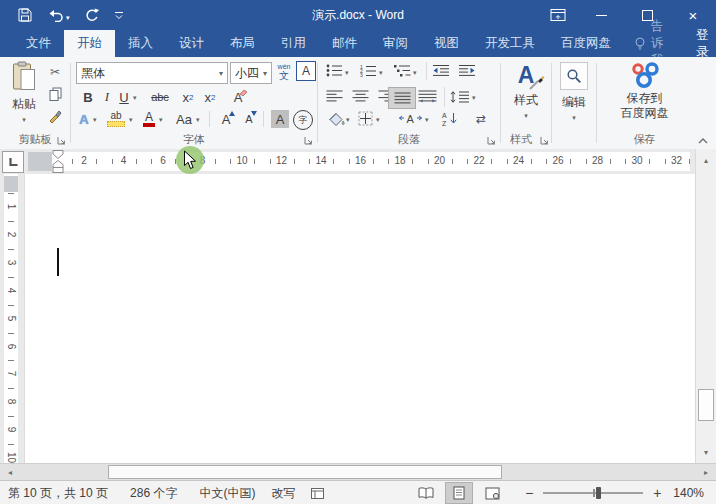  What do you see at coordinates (593, 493) in the screenshot?
I see `zoom-slider` at bounding box center [593, 493].